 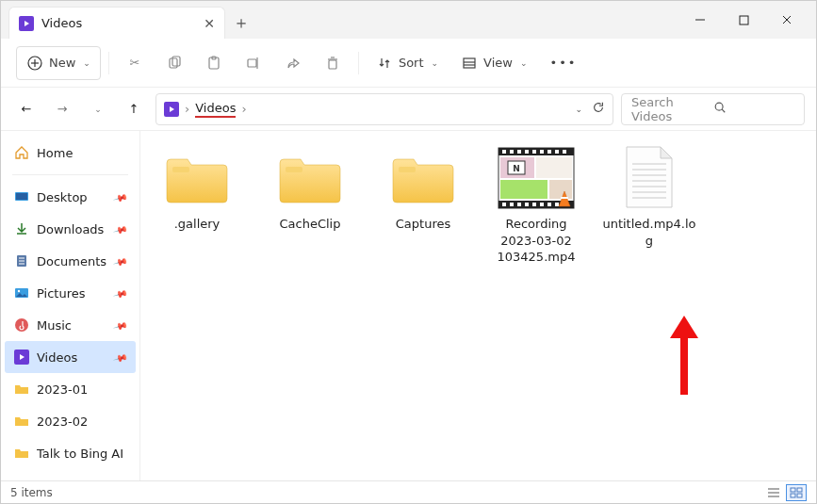 I want to click on cut-icon: ✂, so click(x=135, y=63).